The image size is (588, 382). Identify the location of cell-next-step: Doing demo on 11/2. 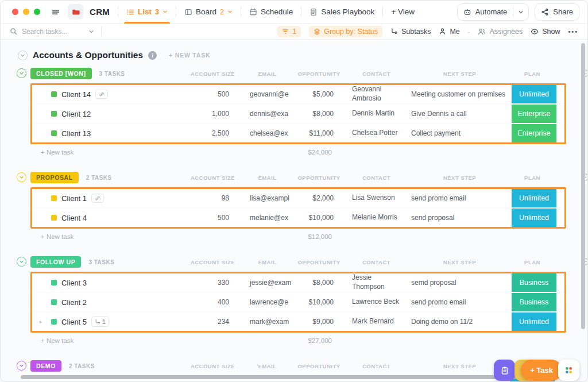
(462, 322).